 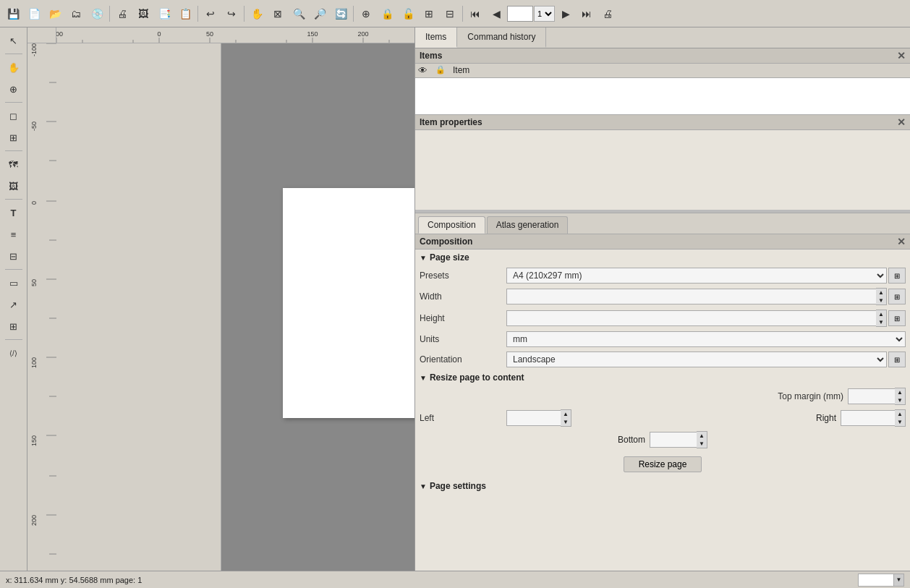 I want to click on composition-section-close: ✕, so click(x=901, y=242).